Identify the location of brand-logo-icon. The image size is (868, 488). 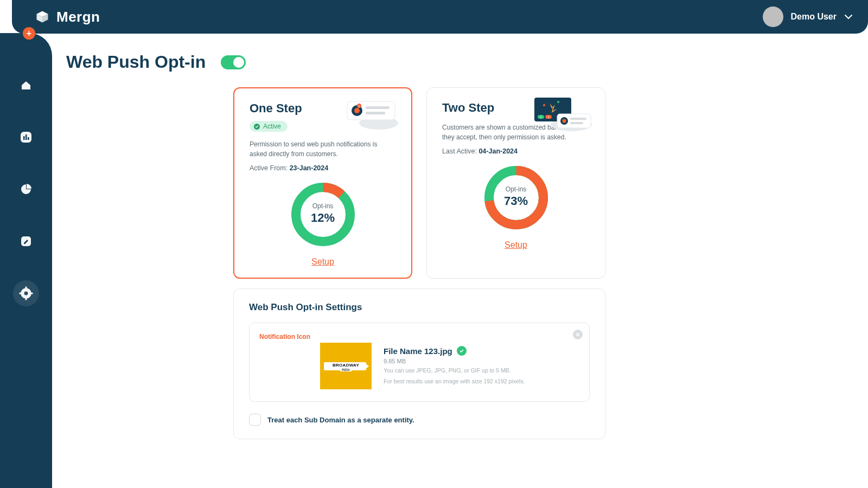
(42, 17).